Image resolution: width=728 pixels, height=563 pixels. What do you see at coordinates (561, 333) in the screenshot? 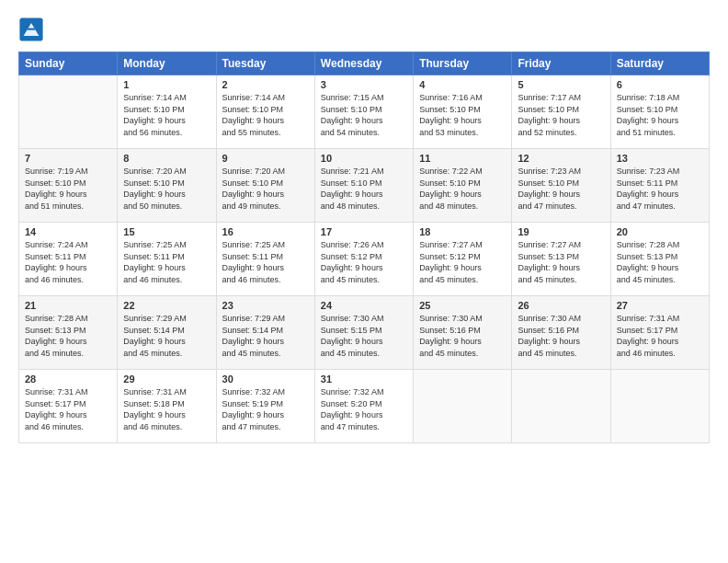
I see `calendar-cell: 26Sunrise: 7:30 AM Sunset: 5:16 PM Dayli…` at bounding box center [561, 333].